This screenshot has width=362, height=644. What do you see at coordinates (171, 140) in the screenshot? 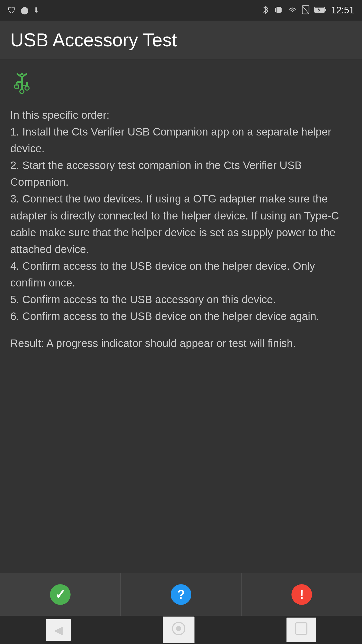
I see `instruction-step1: 1. Install the Cts Verifier USB Companio…` at bounding box center [171, 140].